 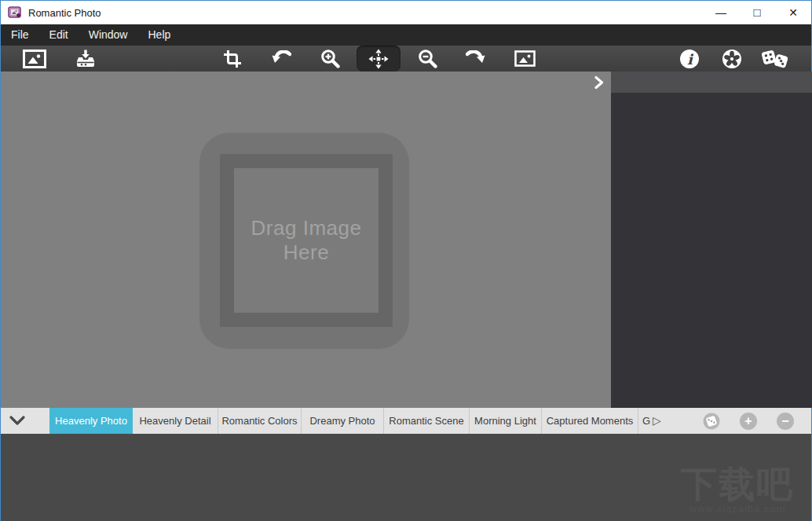 What do you see at coordinates (657, 421) in the screenshot?
I see `tab-scroll-right-button: ▷` at bounding box center [657, 421].